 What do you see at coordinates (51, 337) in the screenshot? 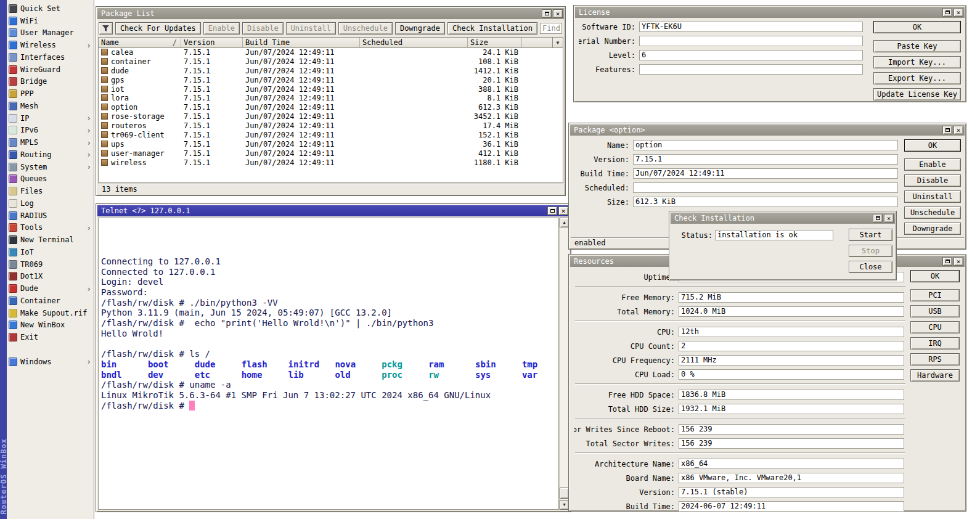
I see `sidebar-item-exit: Exit` at bounding box center [51, 337].